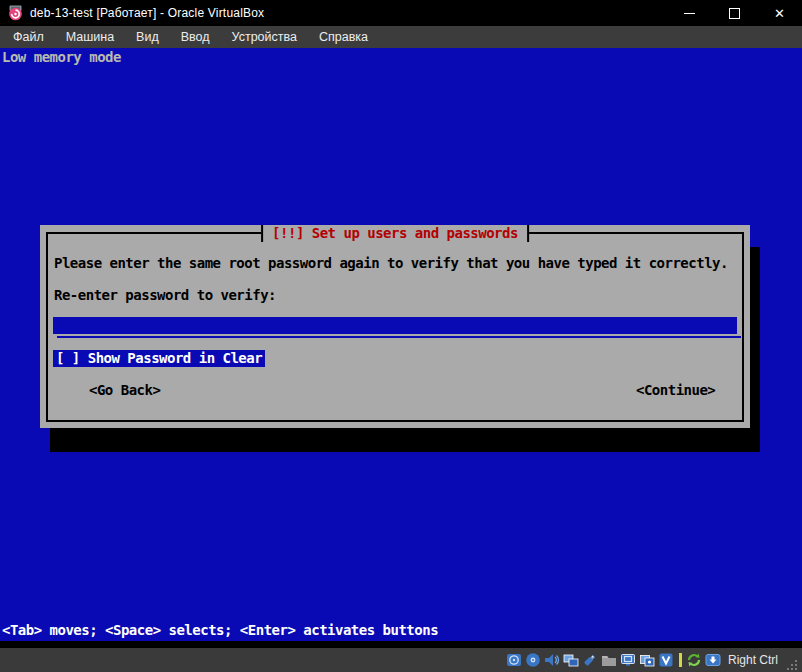 The height and width of the screenshot is (672, 802). What do you see at coordinates (792, 666) in the screenshot?
I see `resize-grip` at bounding box center [792, 666].